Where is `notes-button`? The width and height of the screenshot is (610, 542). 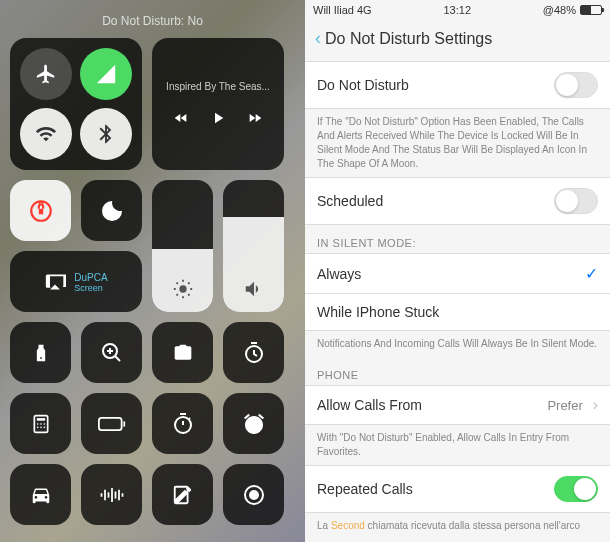 notes-button is located at coordinates (182, 494).